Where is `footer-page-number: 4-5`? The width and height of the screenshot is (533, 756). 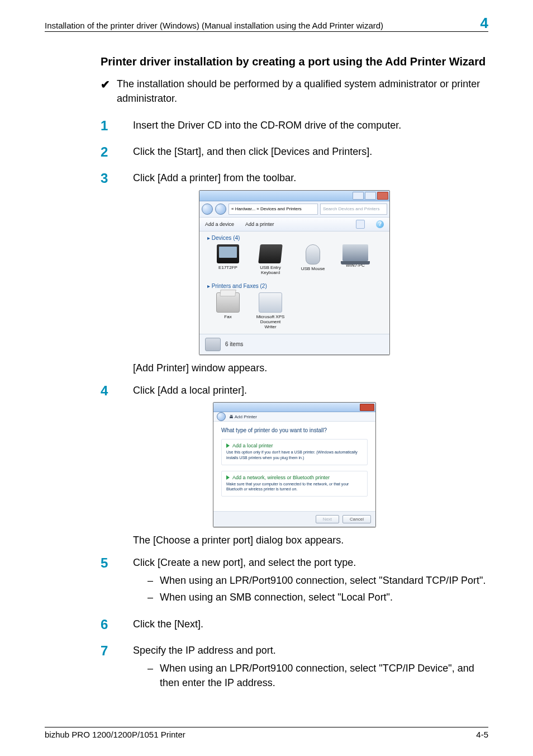 footer-page-number: 4-5 is located at coordinates (482, 735).